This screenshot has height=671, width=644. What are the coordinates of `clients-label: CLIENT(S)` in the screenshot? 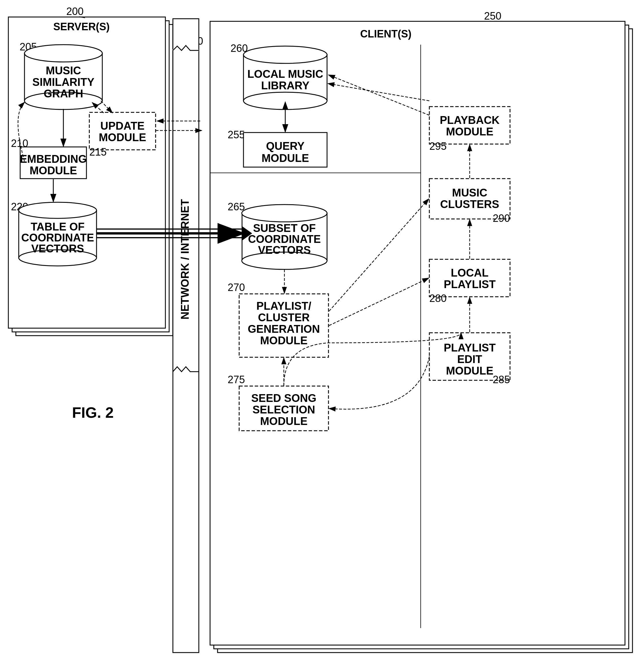 It's located at (386, 34).